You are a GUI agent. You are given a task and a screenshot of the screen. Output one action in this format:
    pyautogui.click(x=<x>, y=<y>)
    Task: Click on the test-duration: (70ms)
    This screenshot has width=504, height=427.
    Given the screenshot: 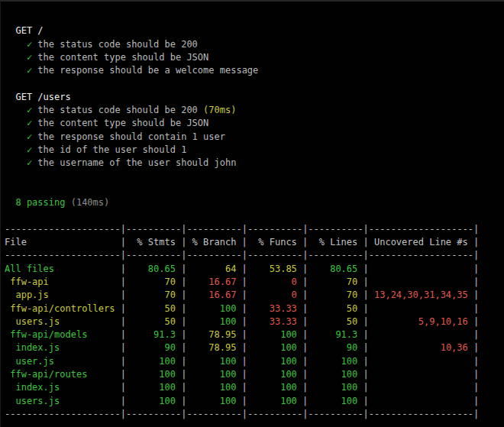 What is the action you would take?
    pyautogui.click(x=217, y=110)
    